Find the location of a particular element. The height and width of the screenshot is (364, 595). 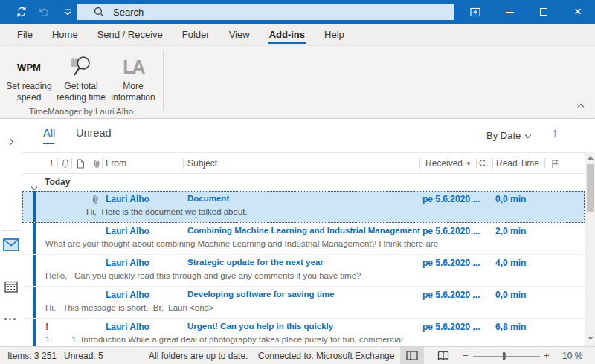

folders-status: All folders are up to date. is located at coordinates (198, 356).